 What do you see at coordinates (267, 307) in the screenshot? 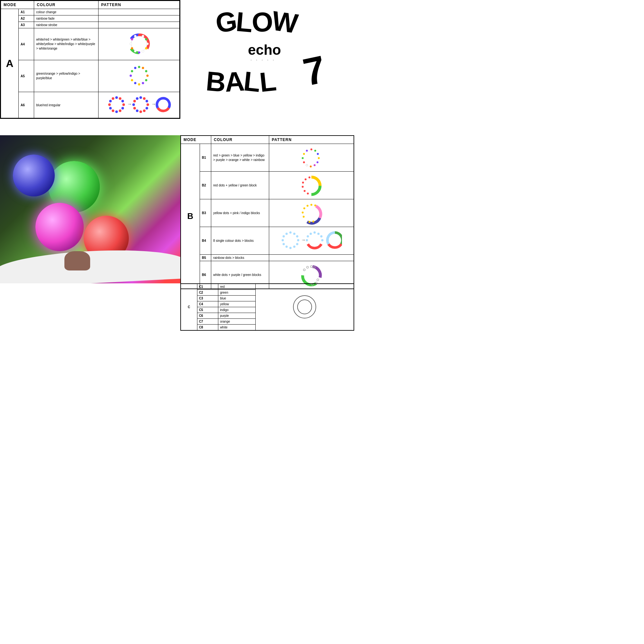
I see `table-c-wrapper: C C1 red C2 green C3 blue` at bounding box center [267, 307].